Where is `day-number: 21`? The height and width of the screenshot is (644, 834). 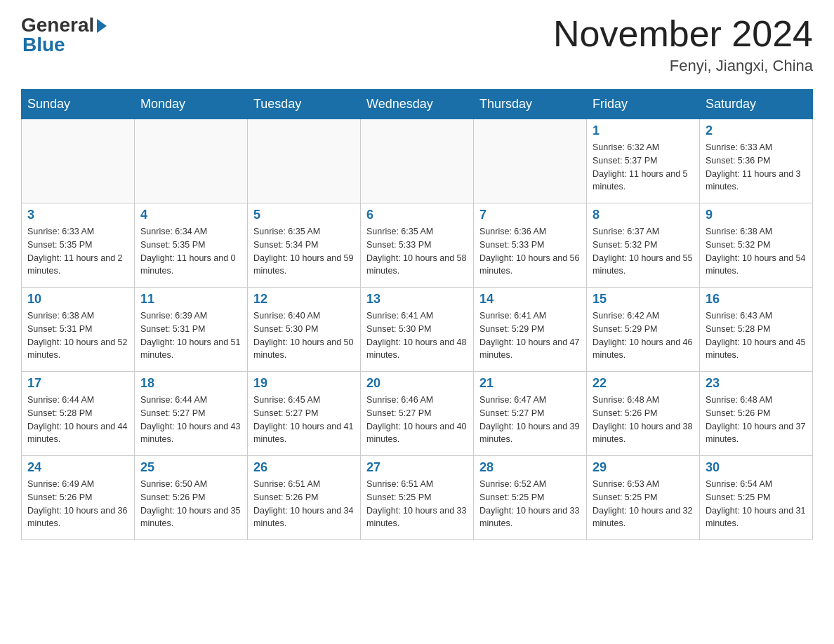 day-number: 21 is located at coordinates (530, 383).